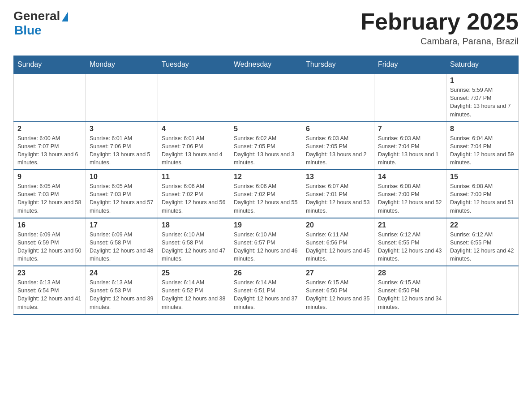 The width and height of the screenshot is (532, 411). What do you see at coordinates (410, 290) in the screenshot?
I see `calendar-cell: 28Sunrise: 6:15 AMSunset: 6:50 PMDayligh…` at bounding box center [410, 290].